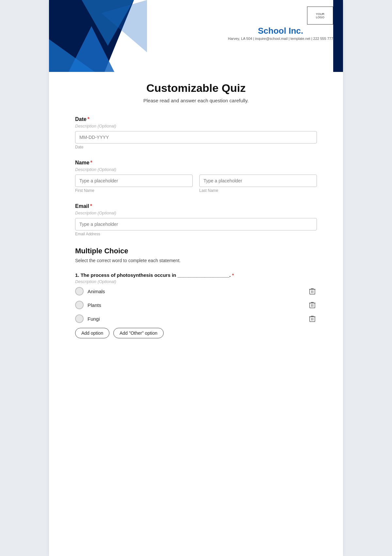  Describe the element at coordinates (196, 119) in the screenshot. I see `date-label: Date*` at that location.